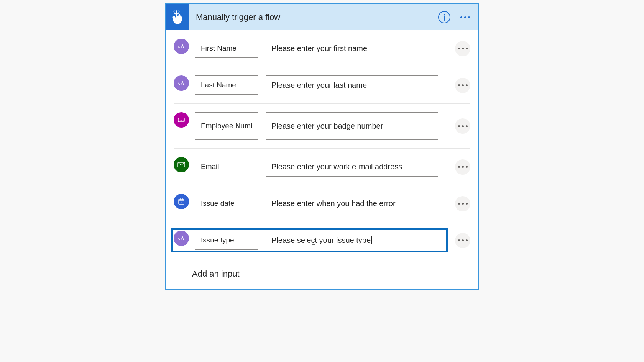 This screenshot has width=644, height=362. Describe the element at coordinates (322, 167) in the screenshot. I see `input-row-email` at that location.